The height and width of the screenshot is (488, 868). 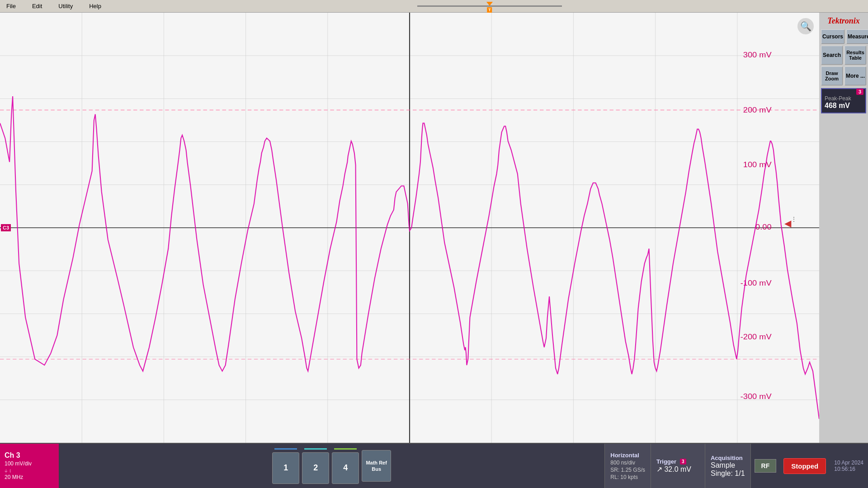 What do you see at coordinates (766, 466) in the screenshot?
I see `rf-button: RF` at bounding box center [766, 466].